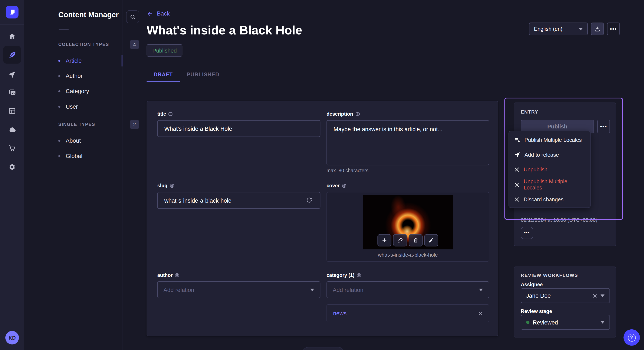 This screenshot has width=644, height=350. Describe the element at coordinates (340, 114) in the screenshot. I see `field-label-text: description` at that location.